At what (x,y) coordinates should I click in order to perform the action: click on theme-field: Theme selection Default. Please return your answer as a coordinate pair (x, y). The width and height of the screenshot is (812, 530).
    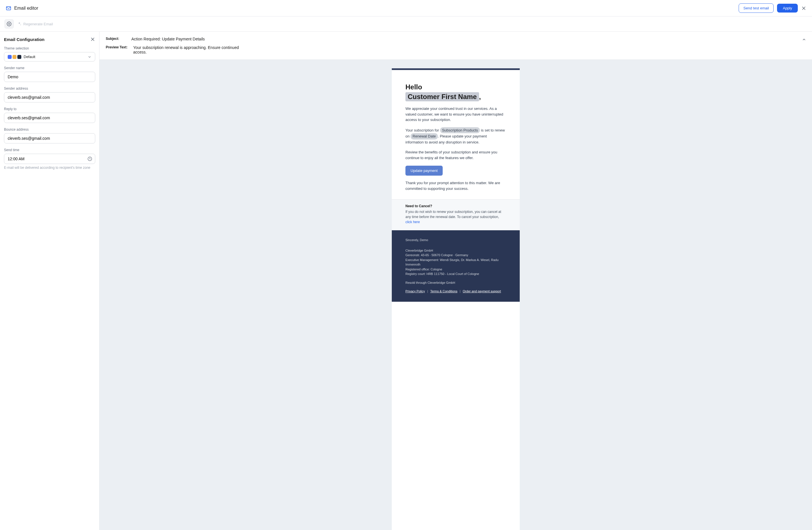
    Looking at the image, I should click on (50, 54).